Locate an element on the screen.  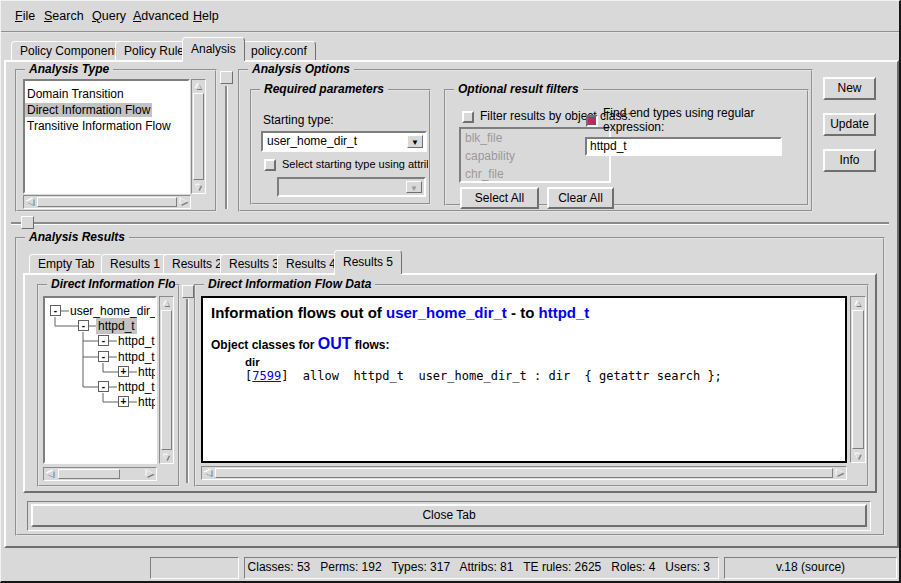
select-all-button: Select All is located at coordinates (500, 198).